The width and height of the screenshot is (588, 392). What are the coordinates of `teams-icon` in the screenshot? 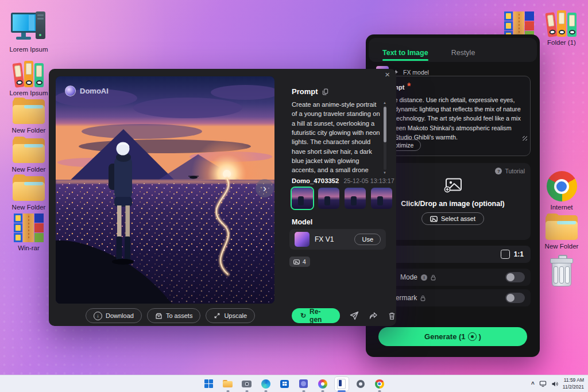 It's located at (303, 383).